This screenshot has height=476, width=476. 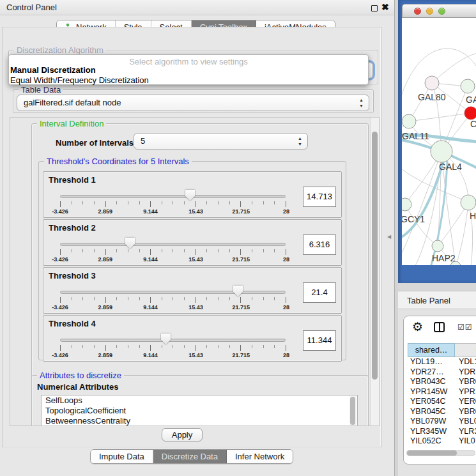 What do you see at coordinates (182, 434) in the screenshot?
I see `apply-button: Apply` at bounding box center [182, 434].